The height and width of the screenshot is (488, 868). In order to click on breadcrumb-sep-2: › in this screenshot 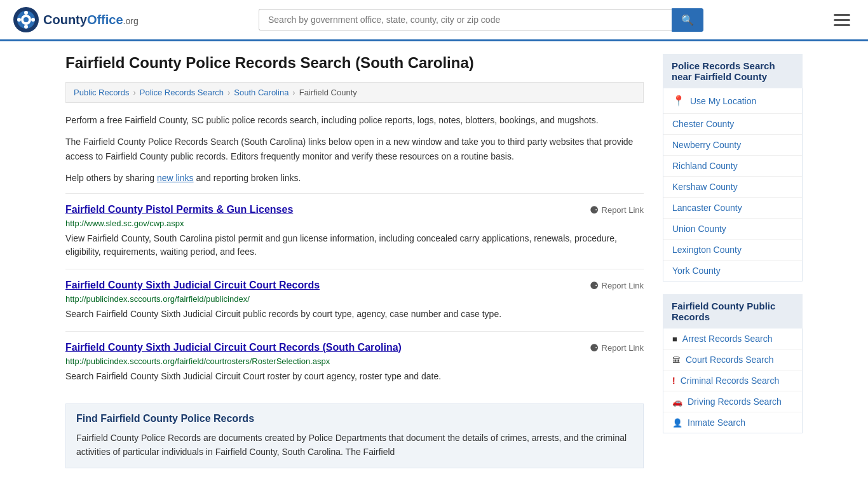, I will do `click(229, 93)`.